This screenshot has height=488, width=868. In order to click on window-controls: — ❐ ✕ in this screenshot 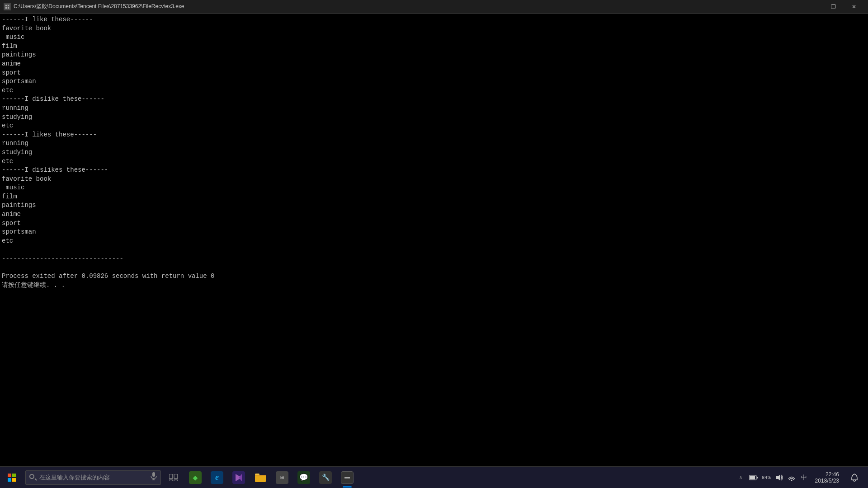, I will do `click(833, 7)`.